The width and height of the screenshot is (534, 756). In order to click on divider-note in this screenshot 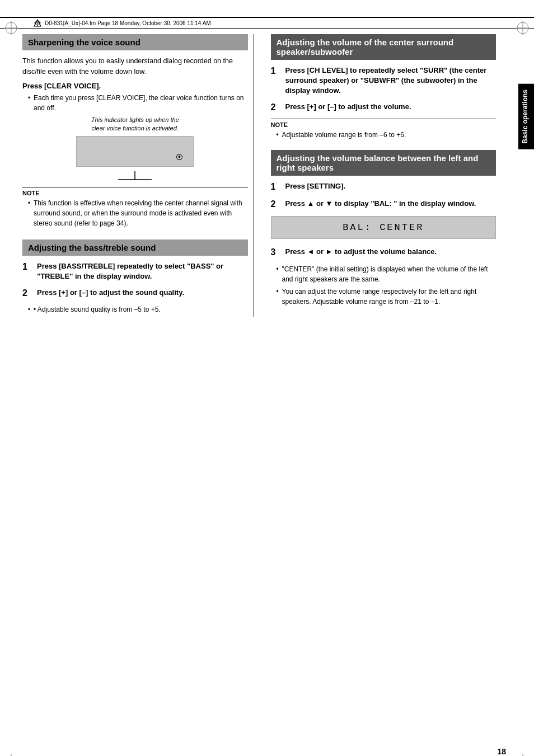, I will do `click(135, 187)`.